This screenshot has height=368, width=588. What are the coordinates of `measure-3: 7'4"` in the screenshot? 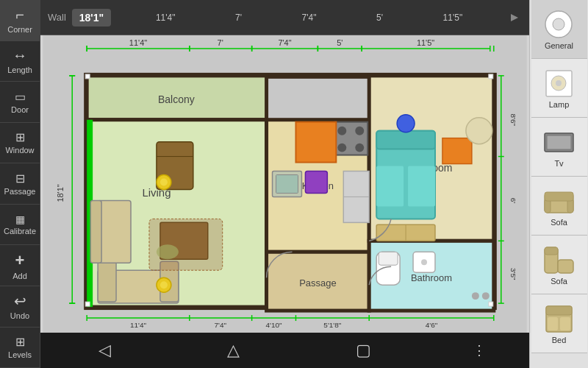 It's located at (309, 18).